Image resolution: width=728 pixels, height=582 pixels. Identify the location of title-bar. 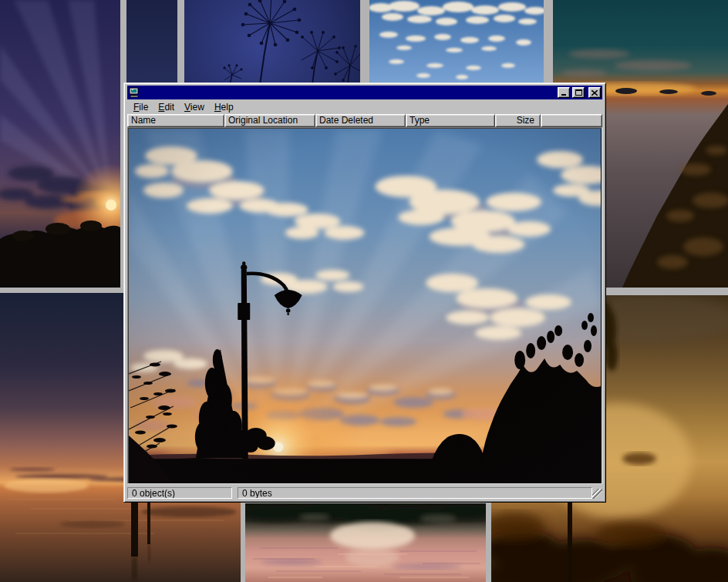
(365, 93).